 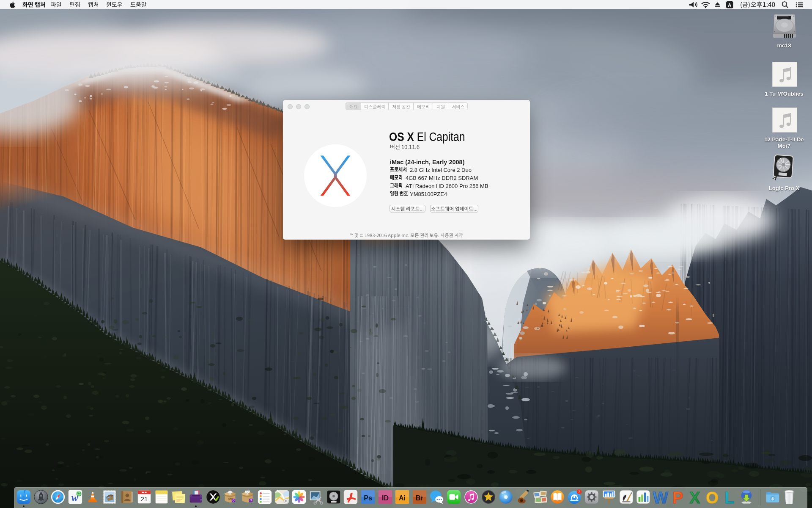 What do you see at coordinates (286, 501) in the screenshot?
I see `svg-text: 30` at bounding box center [286, 501].